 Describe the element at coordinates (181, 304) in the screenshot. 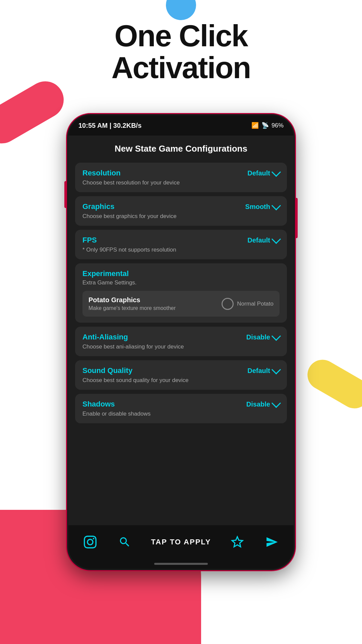

I see `potato-card: Potato Graphics Make game's texture more…` at that location.